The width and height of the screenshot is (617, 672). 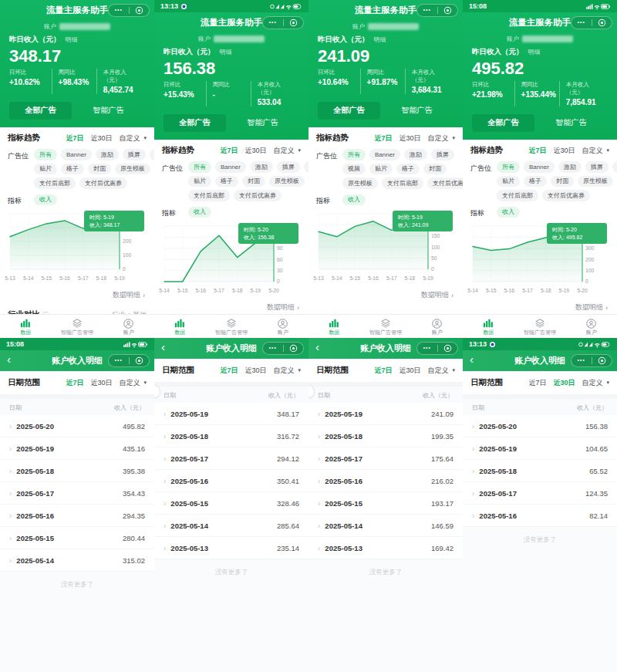 I want to click on income-trend-chart: 15012090603005-145-155-165-175-185-195-2…, so click(x=231, y=260).